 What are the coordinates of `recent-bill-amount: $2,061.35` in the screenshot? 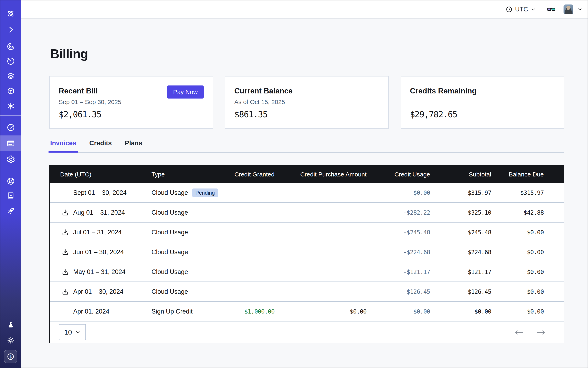 It's located at (80, 114).